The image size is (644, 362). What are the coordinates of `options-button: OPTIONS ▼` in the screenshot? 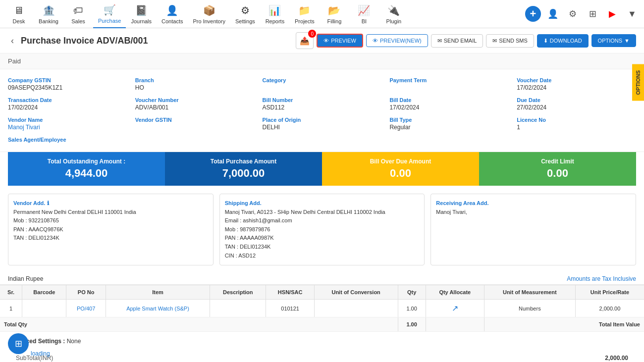 It's located at (614, 41).